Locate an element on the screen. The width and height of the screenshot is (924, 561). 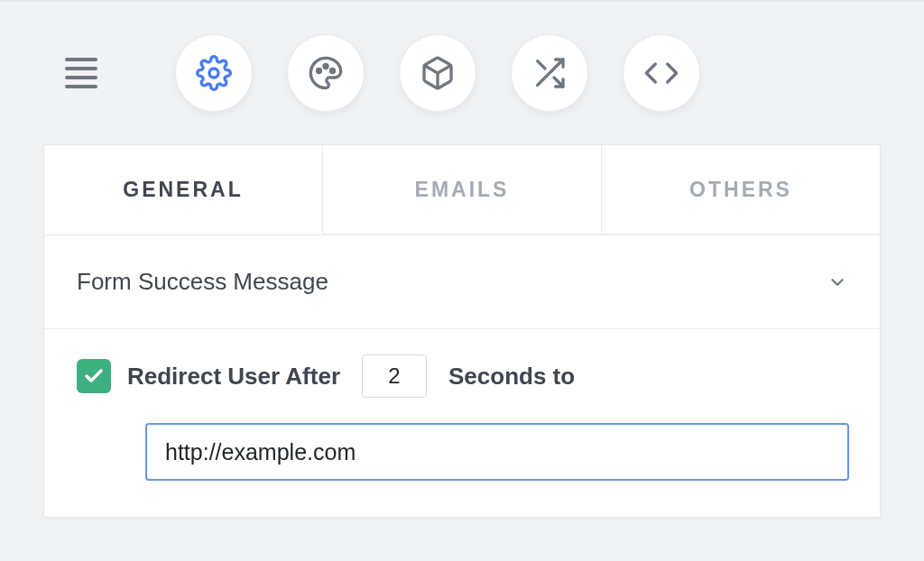
redirect-label-after: Seconds to is located at coordinates (512, 377).